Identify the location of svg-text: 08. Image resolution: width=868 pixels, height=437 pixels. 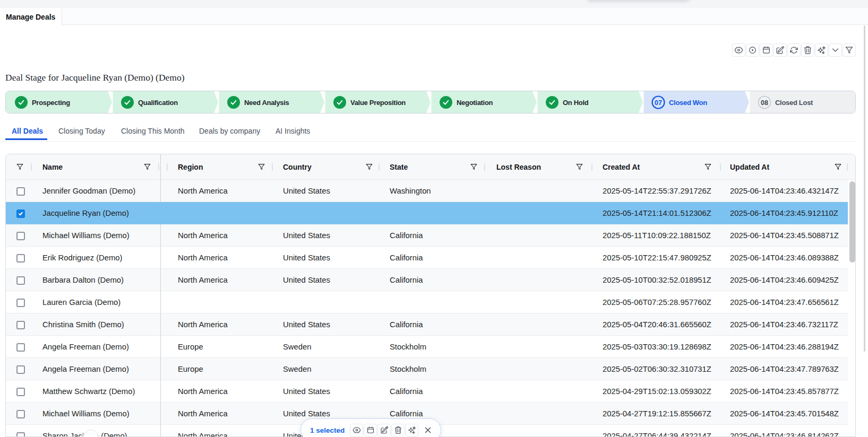
(764, 103).